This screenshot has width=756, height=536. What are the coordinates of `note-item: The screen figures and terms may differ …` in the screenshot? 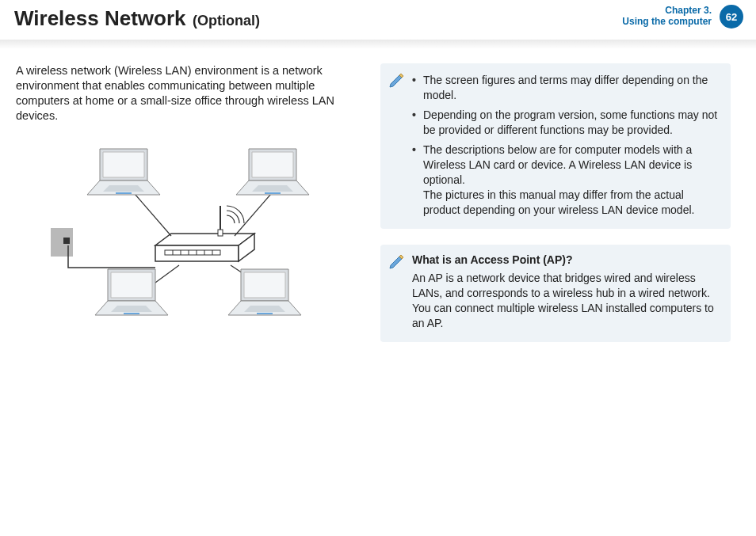 It's located at (565, 88).